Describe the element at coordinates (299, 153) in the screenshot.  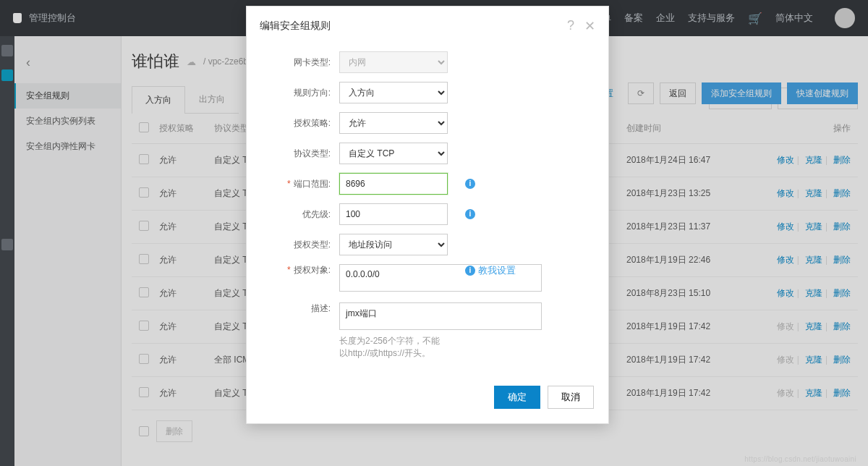
I see `label-proto: 协议类型:` at that location.